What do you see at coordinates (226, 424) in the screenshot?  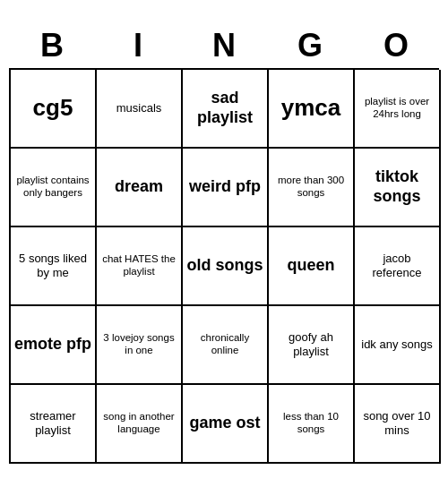 I see `bingo-cell-22: game ost` at bounding box center [226, 424].